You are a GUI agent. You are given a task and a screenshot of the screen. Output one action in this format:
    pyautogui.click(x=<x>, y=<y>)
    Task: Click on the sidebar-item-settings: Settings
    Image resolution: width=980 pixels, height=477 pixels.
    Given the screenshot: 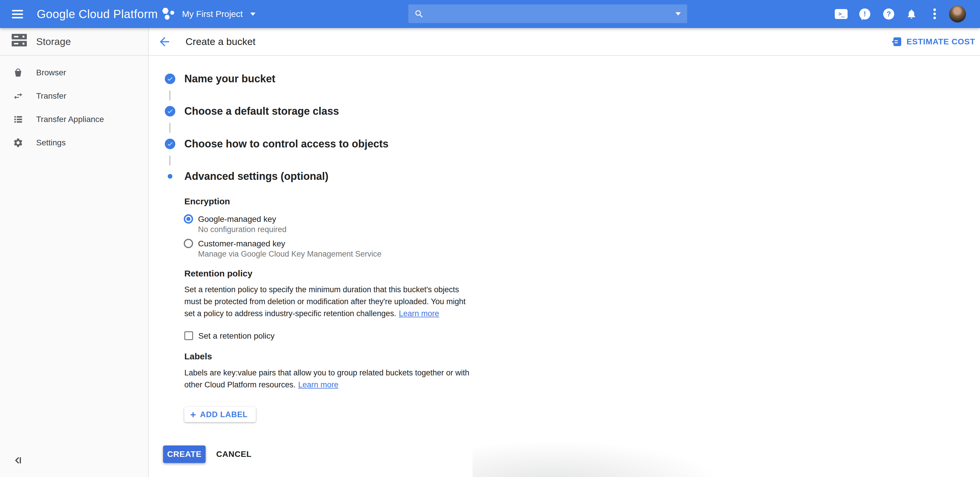 What is the action you would take?
    pyautogui.click(x=74, y=143)
    